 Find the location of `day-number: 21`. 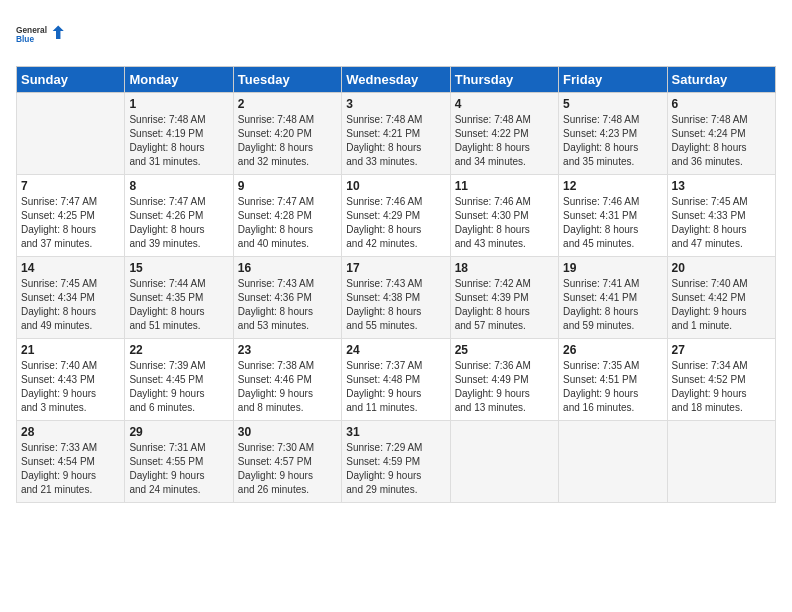

day-number: 21 is located at coordinates (70, 350).